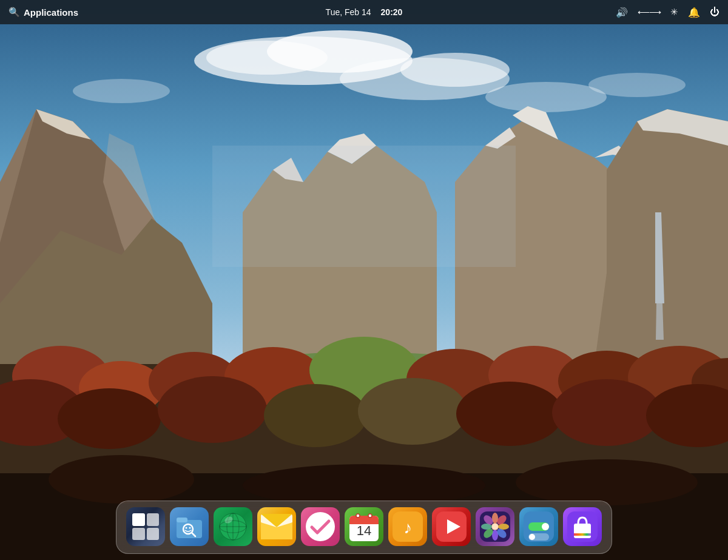 The image size is (728, 560). What do you see at coordinates (233, 527) in the screenshot?
I see `dock-item-browser` at bounding box center [233, 527].